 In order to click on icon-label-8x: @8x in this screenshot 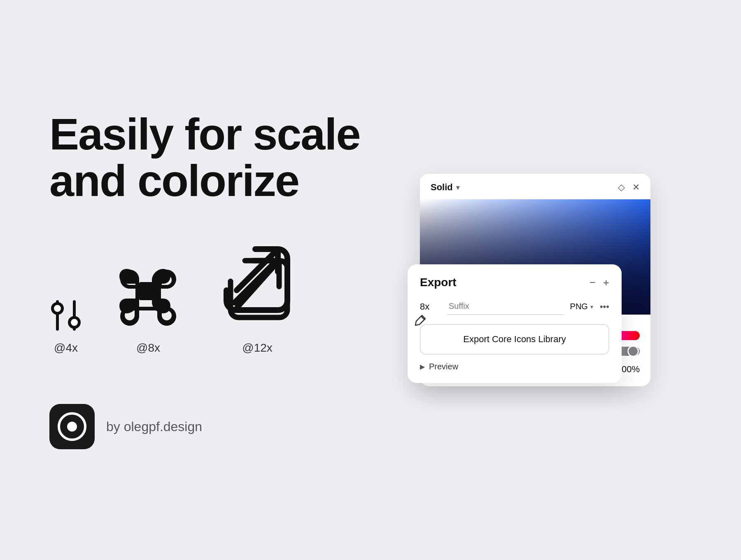, I will do `click(148, 348)`.